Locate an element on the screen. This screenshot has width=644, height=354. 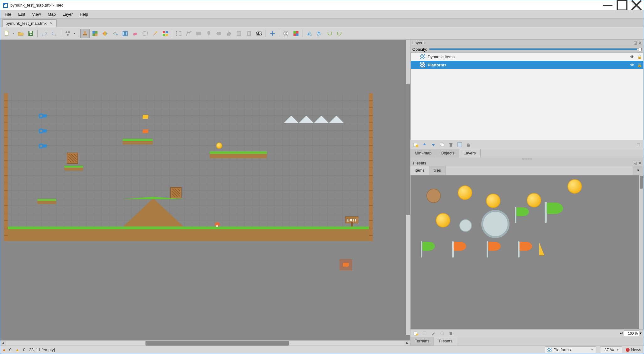
warning-icon: ▲ is located at coordinates (18, 350).